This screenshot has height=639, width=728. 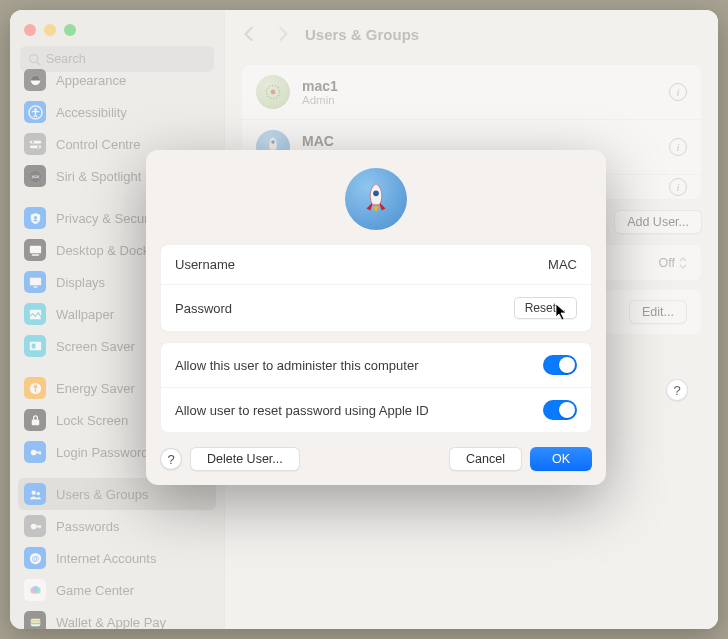 I want to click on ok-button: OK, so click(x=561, y=459).